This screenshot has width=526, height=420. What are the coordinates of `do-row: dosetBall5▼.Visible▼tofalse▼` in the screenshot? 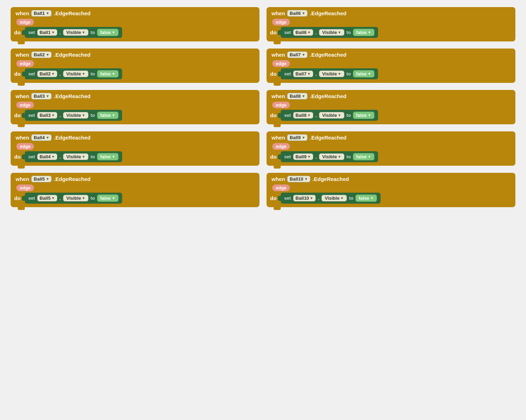 It's located at (135, 198).